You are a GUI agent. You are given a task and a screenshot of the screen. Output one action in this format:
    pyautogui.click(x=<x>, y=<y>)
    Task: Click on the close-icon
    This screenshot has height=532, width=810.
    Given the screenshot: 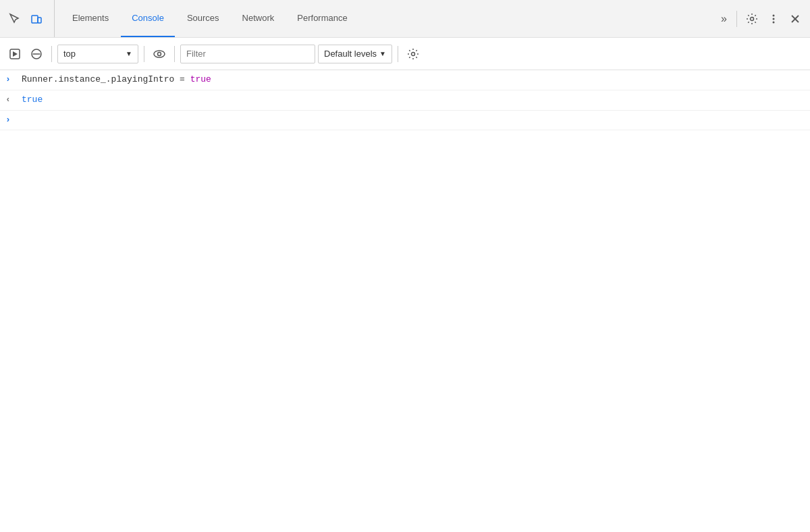 What is the action you would take?
    pyautogui.click(x=795, y=19)
    